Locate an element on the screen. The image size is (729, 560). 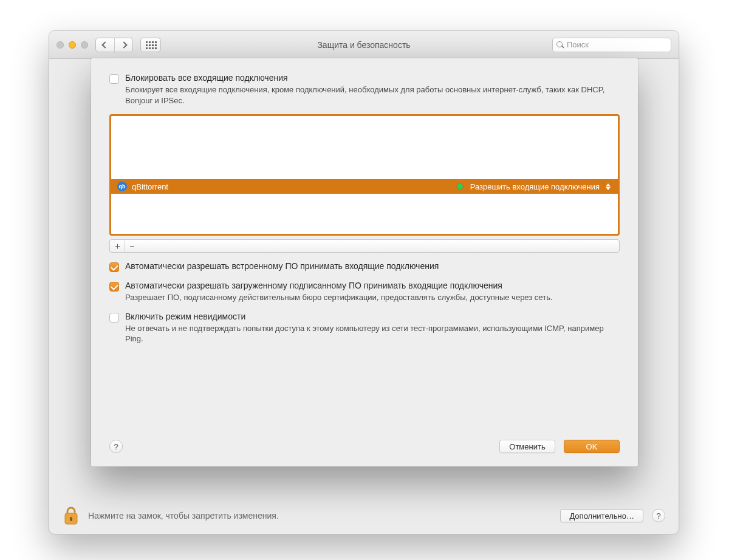
app-list-row-selected: qb qBittorrent Разрешить входящие подклю… is located at coordinates (364, 186).